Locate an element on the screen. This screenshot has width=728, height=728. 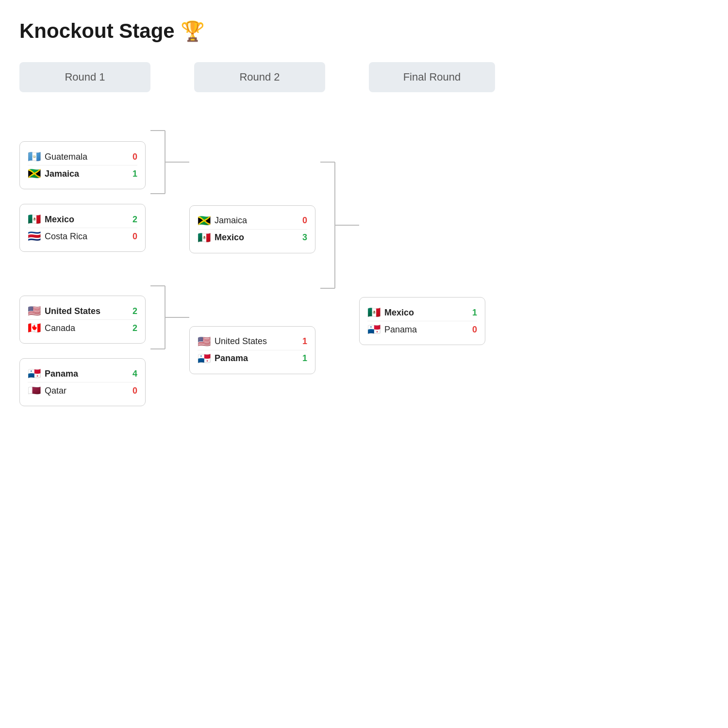
flag-cr: 🇨🇷 is located at coordinates (34, 236).